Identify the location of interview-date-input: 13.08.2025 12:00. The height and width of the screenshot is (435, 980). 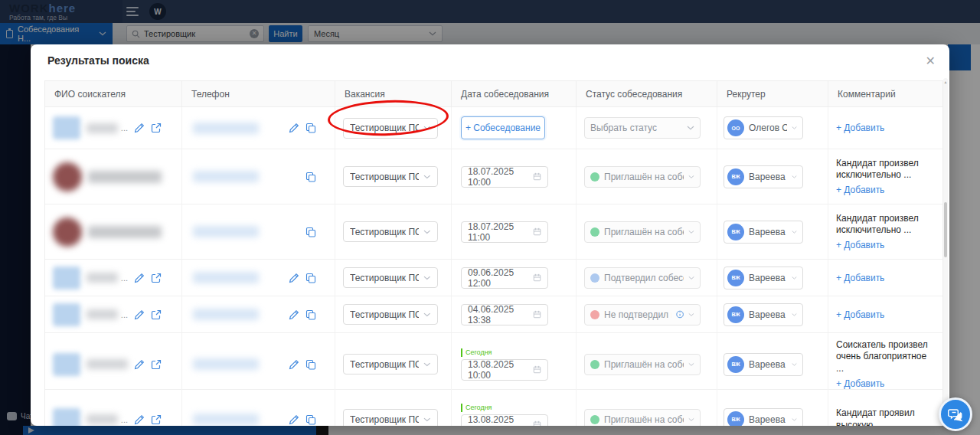
(505, 420).